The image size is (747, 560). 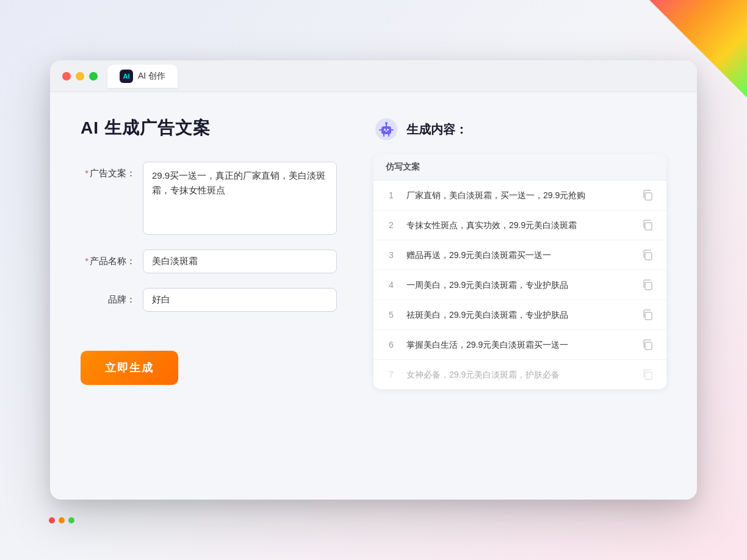 What do you see at coordinates (519, 255) in the screenshot?
I see `row-text: 赠品再送，29.9元美白淡斑霜买一送一` at bounding box center [519, 255].